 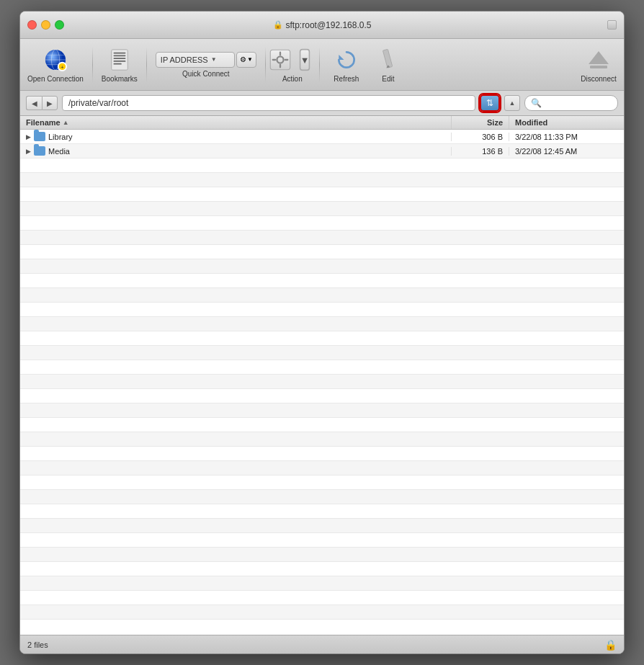 What do you see at coordinates (328, 25) in the screenshot?
I see `title-text: sftp:root@192.168.0.5` at bounding box center [328, 25].